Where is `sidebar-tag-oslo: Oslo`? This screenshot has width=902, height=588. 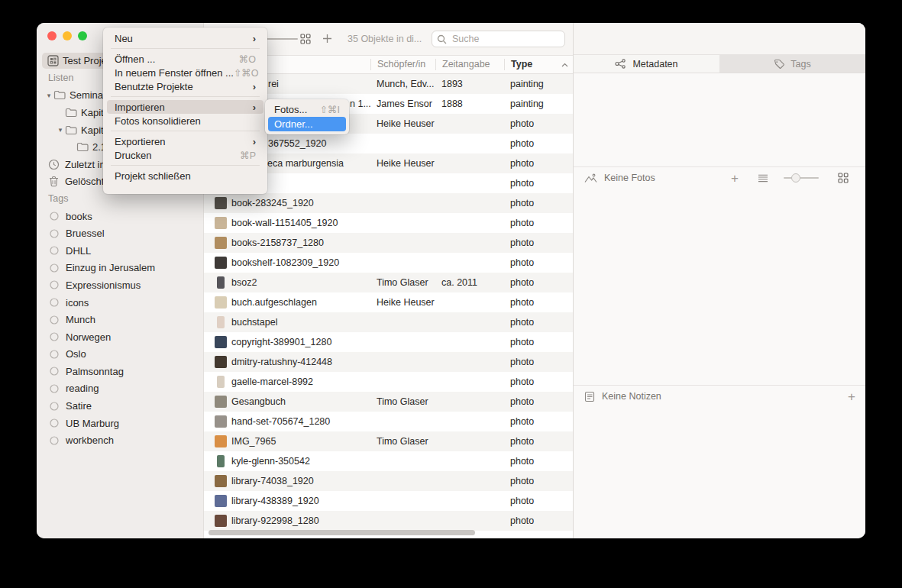 sidebar-tag-oslo: Oslo is located at coordinates (120, 354).